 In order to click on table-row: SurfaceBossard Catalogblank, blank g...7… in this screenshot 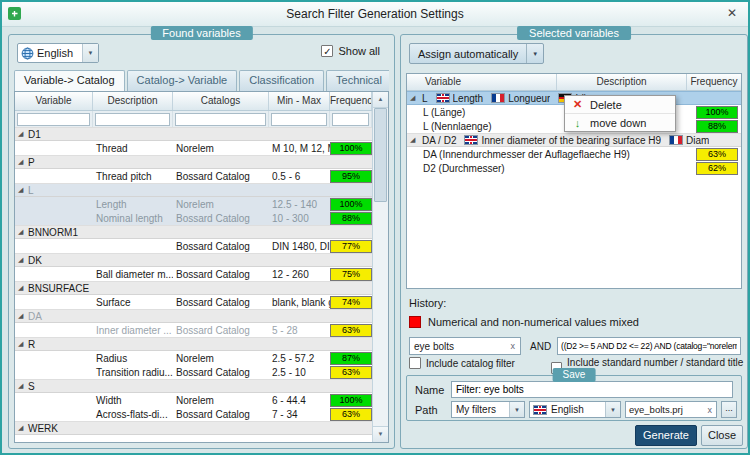, I will do `click(194, 302)`.